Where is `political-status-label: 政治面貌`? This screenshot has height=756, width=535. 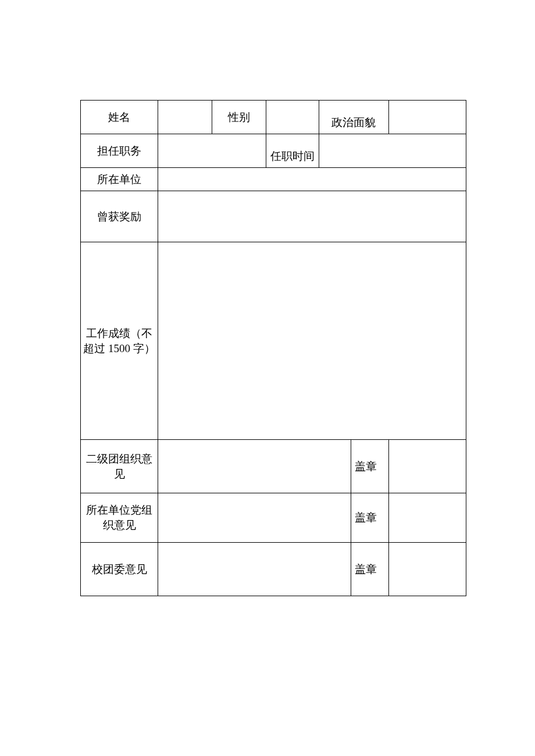
political-status-label: 政治面貌 is located at coordinates (354, 117).